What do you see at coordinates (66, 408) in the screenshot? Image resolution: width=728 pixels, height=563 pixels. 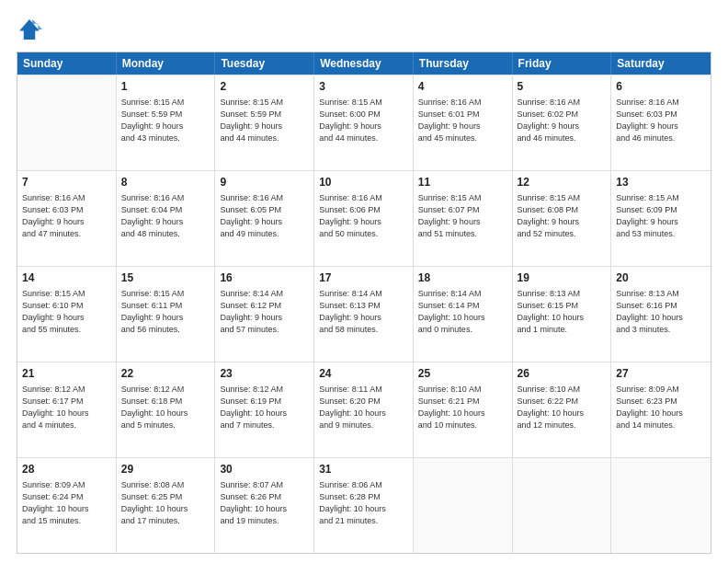 I see `day-info: Sunrise: 8:12 AM Sunset: 6:17 PM Dayligh…` at bounding box center [66, 408].